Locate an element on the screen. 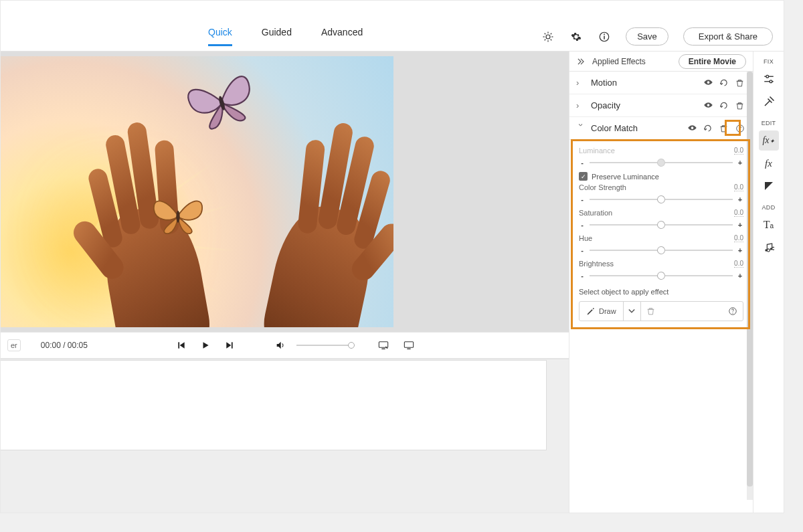 This screenshot has height=532, width=803. render-quality-icon is located at coordinates (383, 345).